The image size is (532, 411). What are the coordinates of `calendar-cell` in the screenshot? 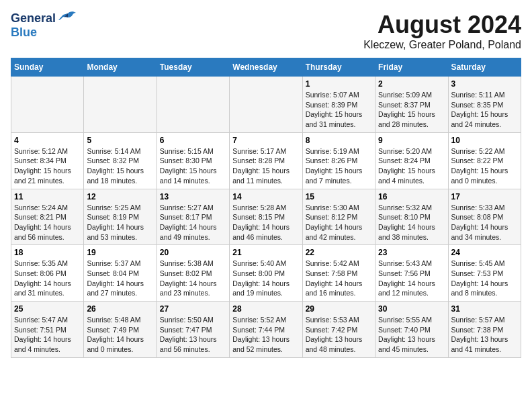 It's located at (266, 105).